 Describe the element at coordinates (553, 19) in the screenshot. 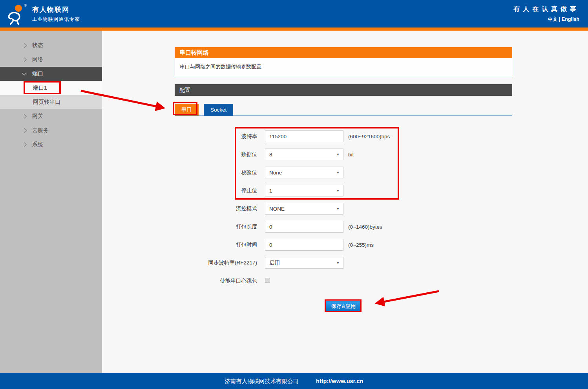

I see `lang-zh-link: 中文` at that location.